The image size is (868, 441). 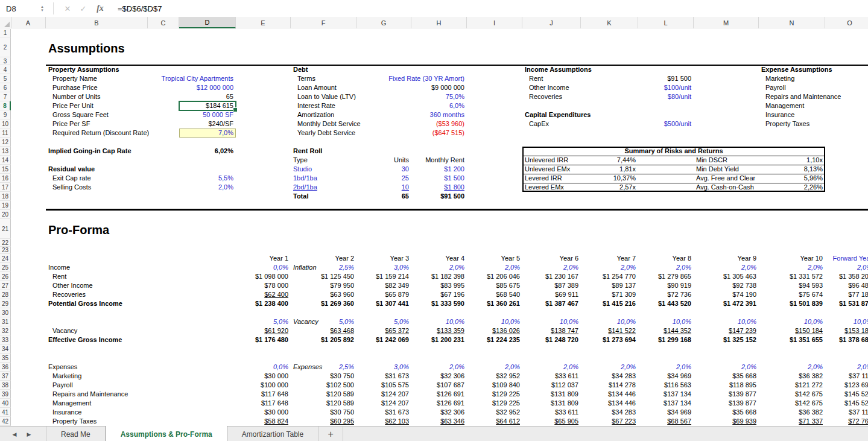 I want to click on cell-I42: $64 612, so click(x=495, y=421).